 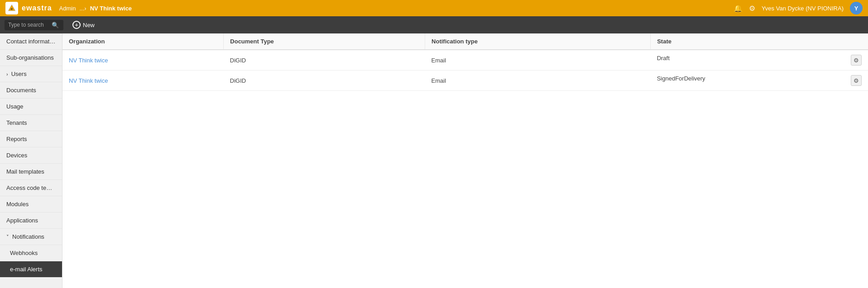 What do you see at coordinates (111, 8) in the screenshot?
I see `breadcrumb-page: NV Think twice` at bounding box center [111, 8].